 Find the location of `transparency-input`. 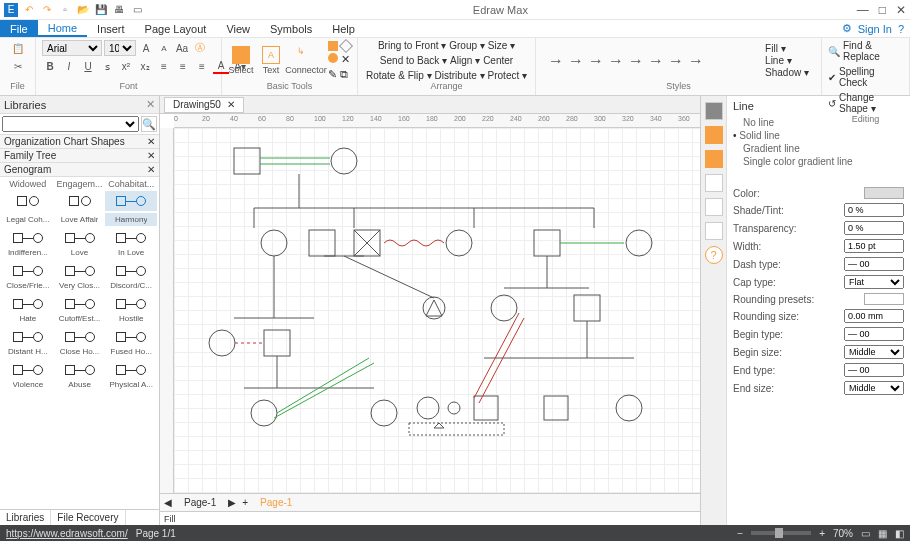

transparency-input is located at coordinates (874, 228).